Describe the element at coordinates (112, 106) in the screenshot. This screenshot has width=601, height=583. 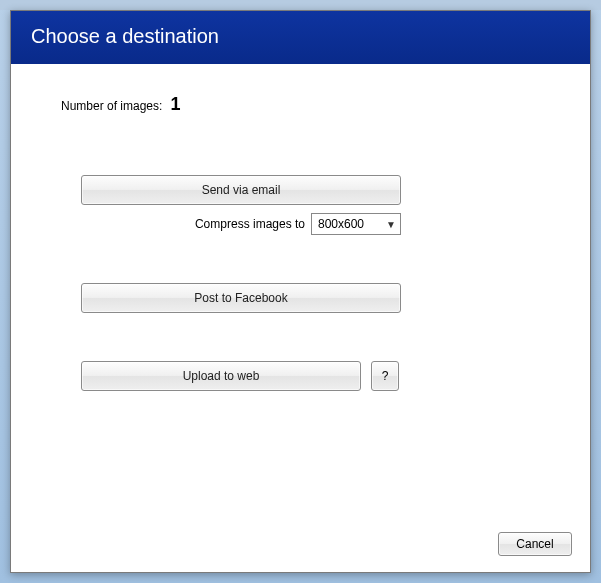
I see `image-count-label: Number of images:` at that location.